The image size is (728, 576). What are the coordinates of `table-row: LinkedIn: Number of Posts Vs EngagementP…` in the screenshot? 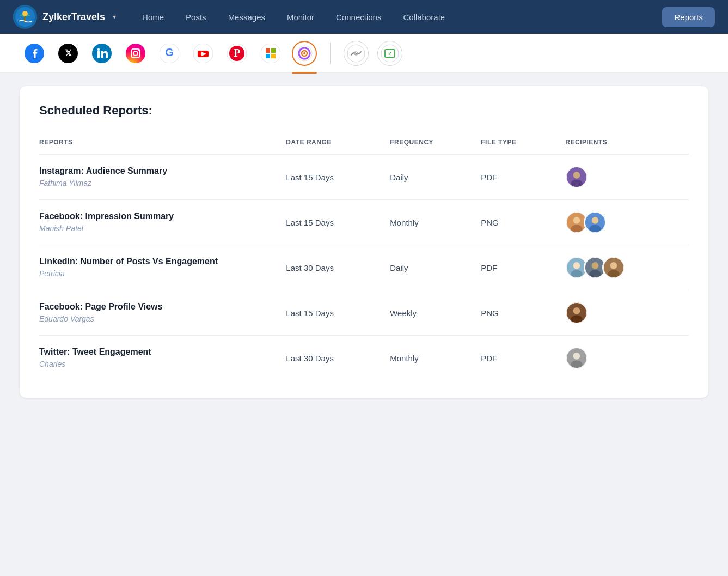 It's located at (364, 268).